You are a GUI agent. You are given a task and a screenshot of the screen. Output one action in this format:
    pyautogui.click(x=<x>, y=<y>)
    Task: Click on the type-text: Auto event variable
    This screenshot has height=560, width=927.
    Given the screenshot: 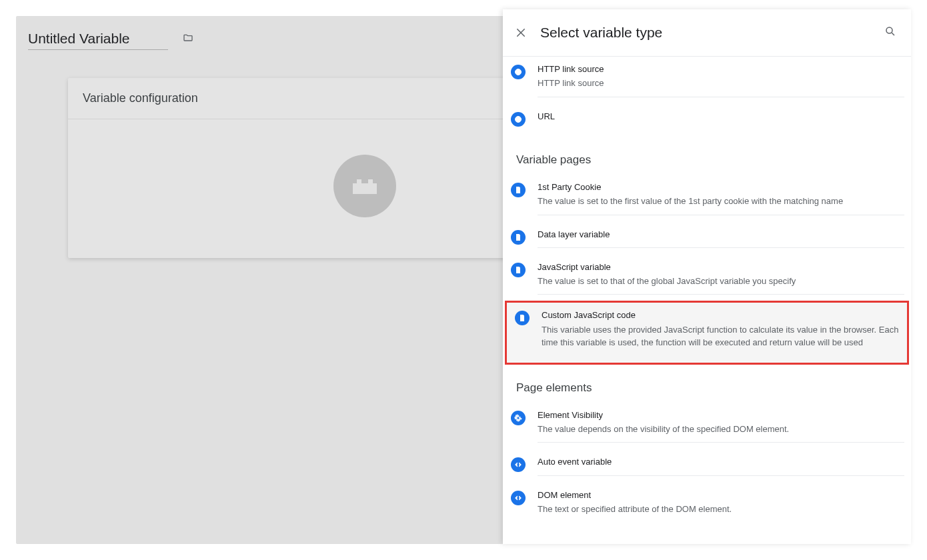 What is the action you would take?
    pyautogui.click(x=721, y=465)
    